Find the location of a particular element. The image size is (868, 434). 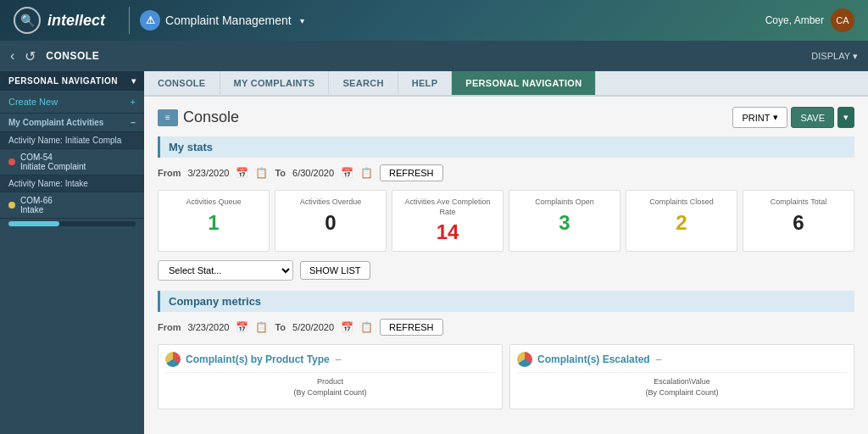

stat-card-5: Complaints Total 6 is located at coordinates (798, 220).